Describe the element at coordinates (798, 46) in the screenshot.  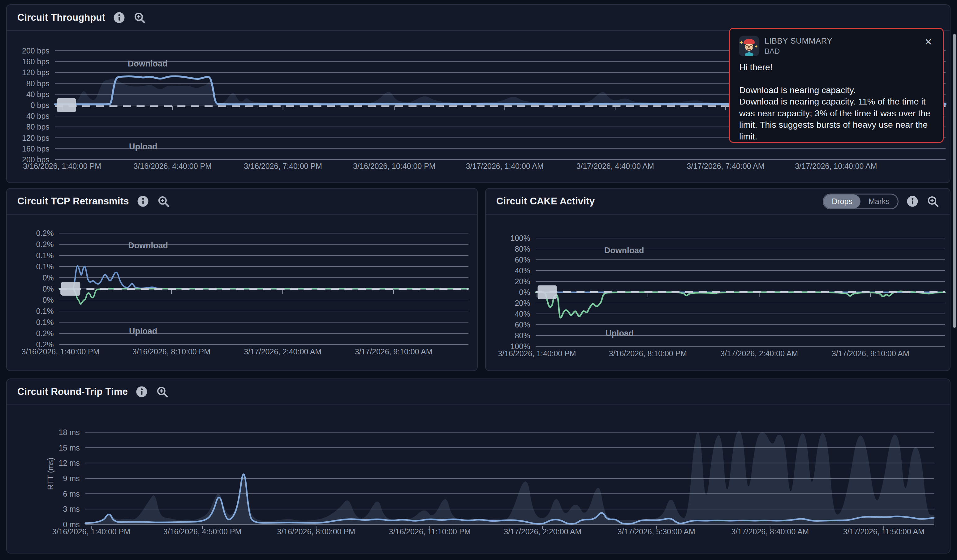
I see `libby-names: LIBBY SUMMARY BAD` at that location.